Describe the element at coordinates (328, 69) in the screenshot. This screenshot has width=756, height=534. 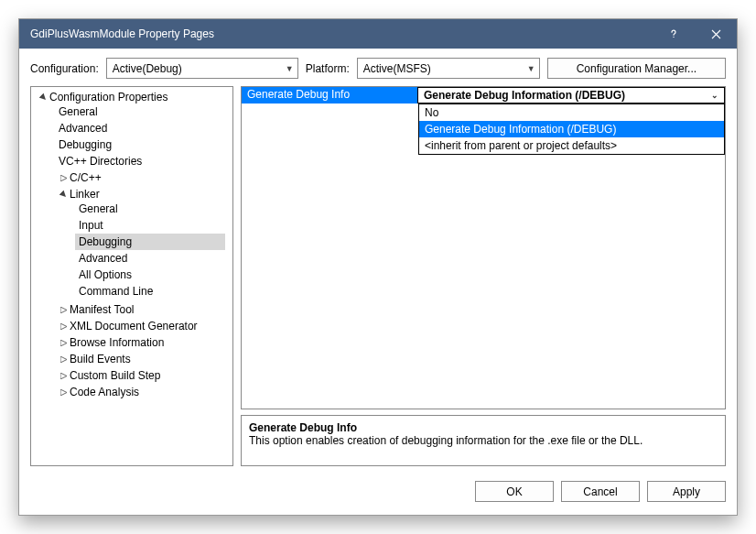
I see `platform-label: Platform:` at that location.